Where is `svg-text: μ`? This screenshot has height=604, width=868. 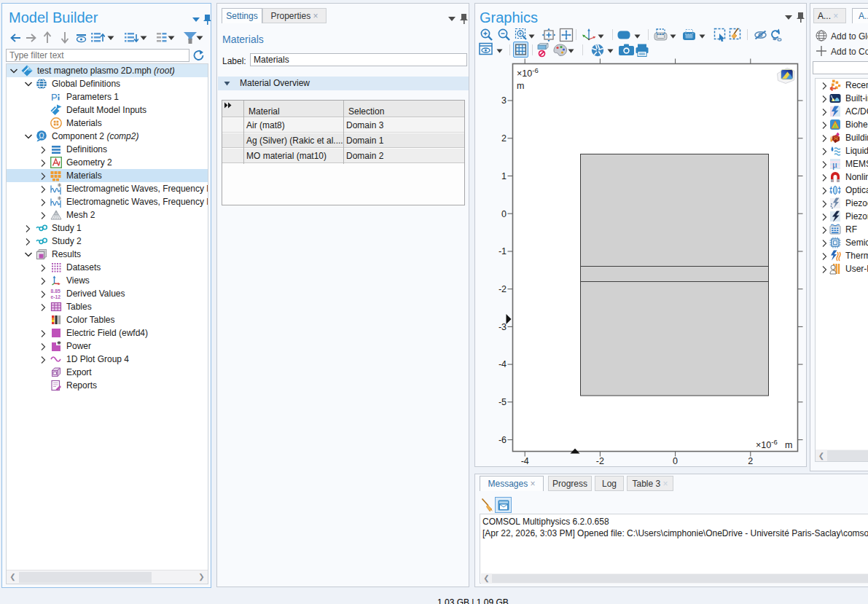
svg-text: μ is located at coordinates (835, 165).